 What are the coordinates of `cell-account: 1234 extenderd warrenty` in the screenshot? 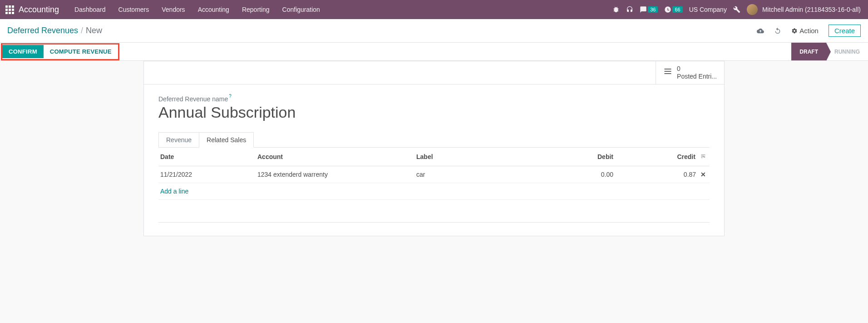 It's located at (333, 174).